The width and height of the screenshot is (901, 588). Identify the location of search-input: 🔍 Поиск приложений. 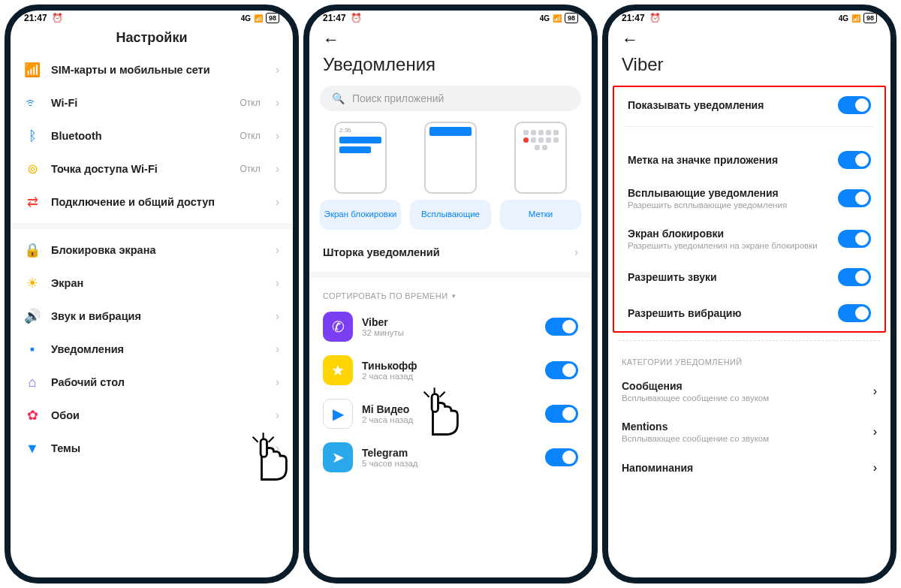
(450, 98).